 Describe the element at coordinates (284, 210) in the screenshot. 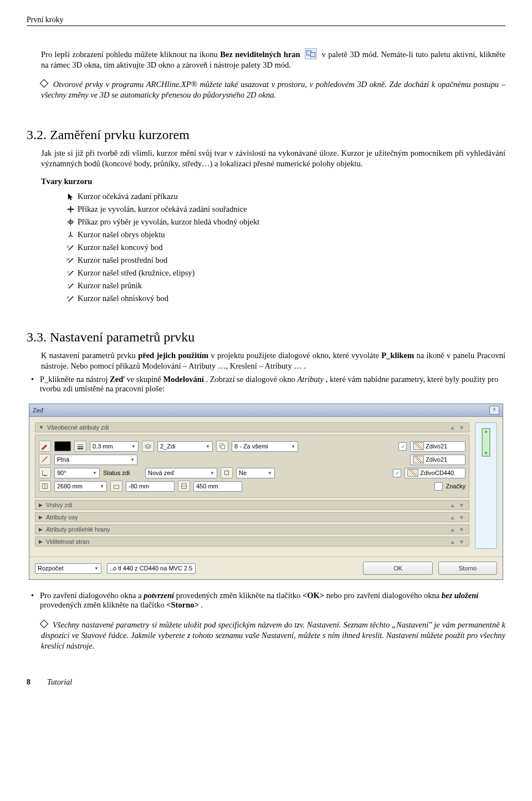

I see `cursor-row-1: Příkaz je vyvolán, kurzor očekává zadání…` at that location.